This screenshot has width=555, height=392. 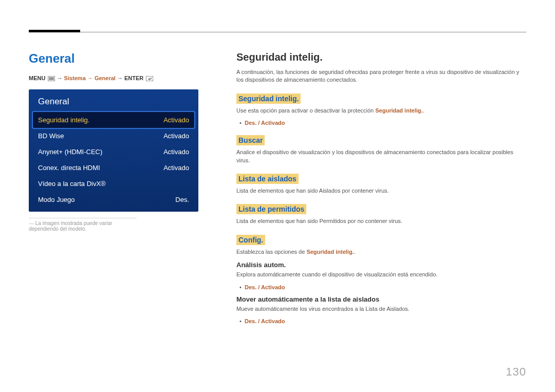 What do you see at coordinates (267, 179) in the screenshot?
I see `subheading: Lista de aislados` at bounding box center [267, 179].